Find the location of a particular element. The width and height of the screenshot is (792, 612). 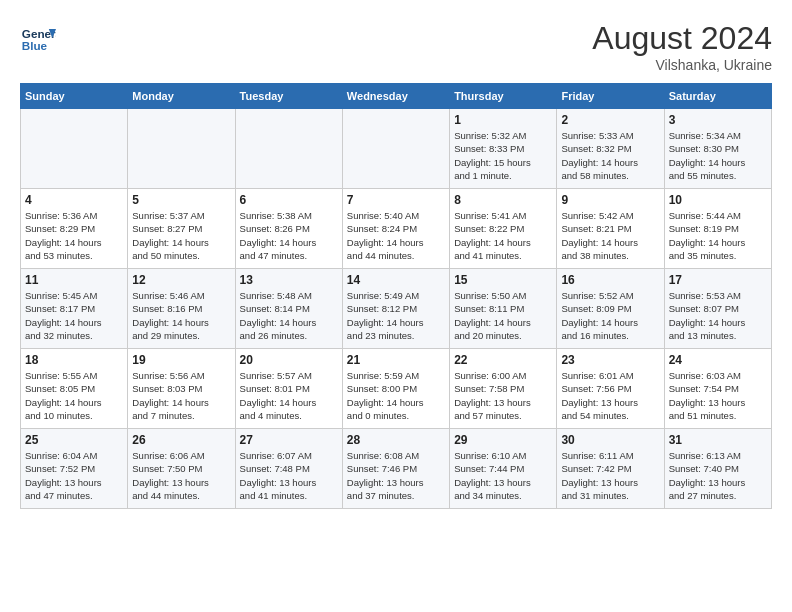

day-number: 23 is located at coordinates (610, 360).